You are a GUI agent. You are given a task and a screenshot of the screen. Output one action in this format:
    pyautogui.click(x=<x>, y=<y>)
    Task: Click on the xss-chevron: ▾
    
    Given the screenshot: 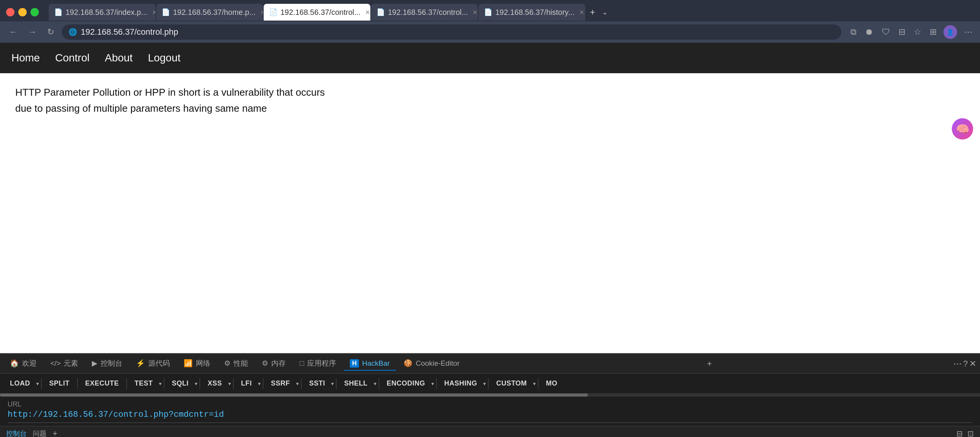 What is the action you would take?
    pyautogui.click(x=229, y=384)
    